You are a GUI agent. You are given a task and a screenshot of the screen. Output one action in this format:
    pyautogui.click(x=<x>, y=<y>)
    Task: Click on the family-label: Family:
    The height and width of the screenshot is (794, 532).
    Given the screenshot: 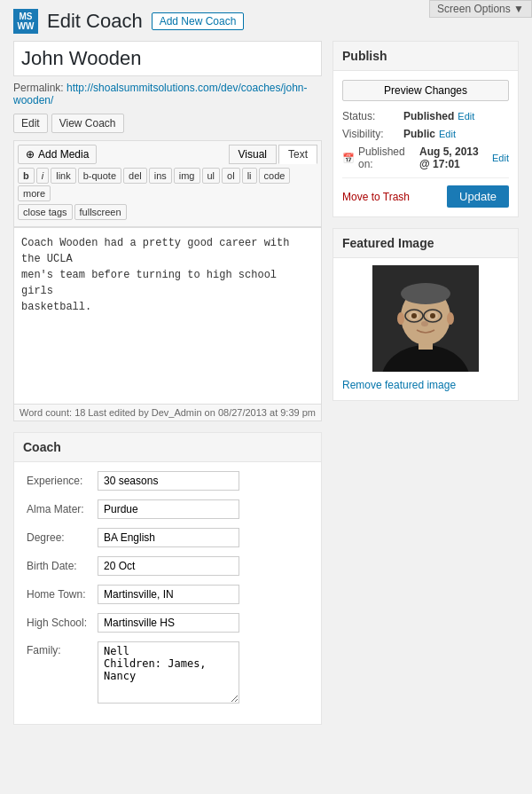 What is the action you would take?
    pyautogui.click(x=62, y=649)
    